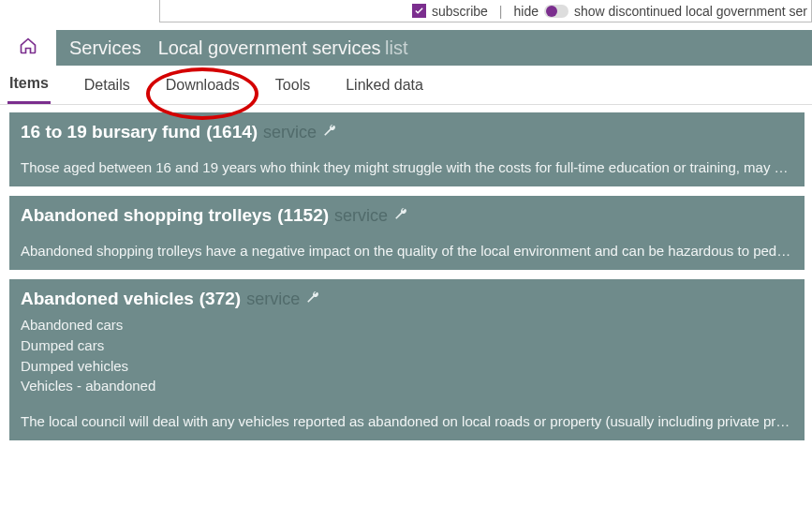 Image resolution: width=812 pixels, height=506 pixels. Describe the element at coordinates (107, 84) in the screenshot. I see `tab-details: Details` at that location.